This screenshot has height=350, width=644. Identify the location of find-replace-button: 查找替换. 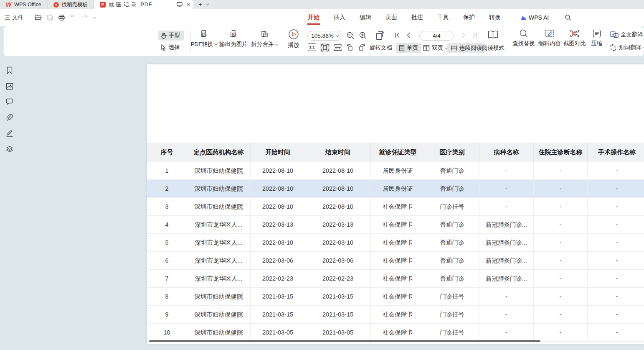
(524, 38).